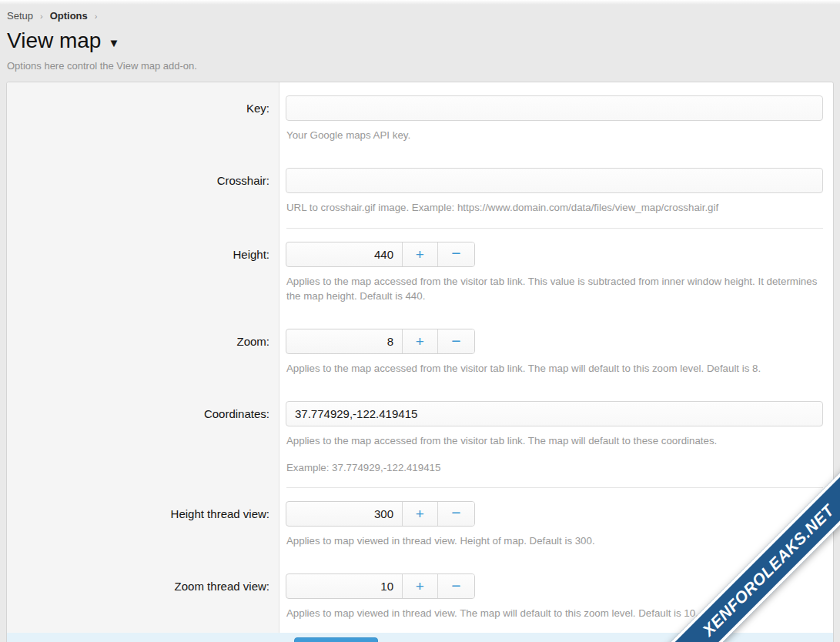 The width and height of the screenshot is (840, 642). What do you see at coordinates (420, 342) in the screenshot?
I see `zoom-increment-button: +` at bounding box center [420, 342].